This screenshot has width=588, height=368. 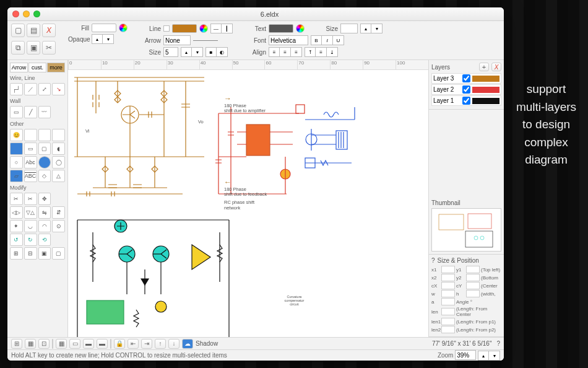 I want to click on layer-1-visible, so click(x=467, y=100).